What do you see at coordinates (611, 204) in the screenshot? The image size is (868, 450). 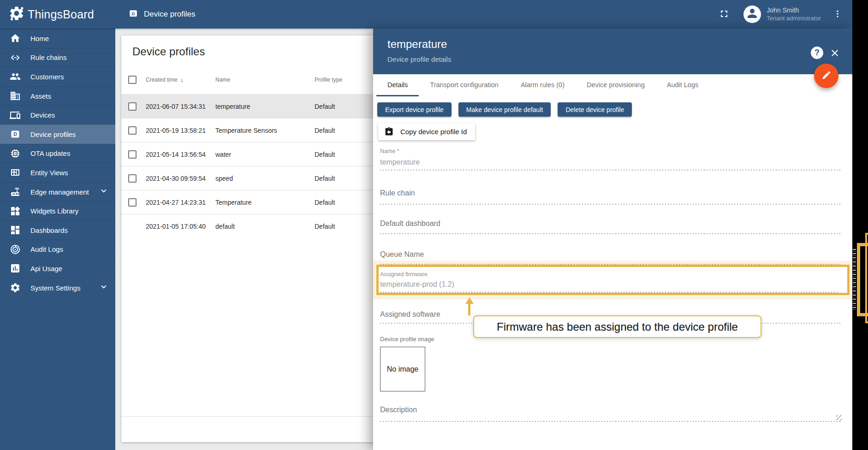 I see `rule-chain-field-underline` at bounding box center [611, 204].